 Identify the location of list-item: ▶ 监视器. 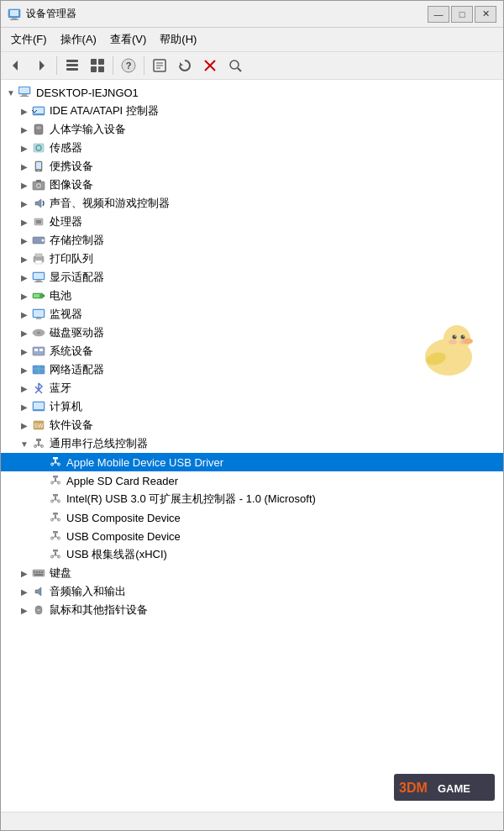
(252, 314).